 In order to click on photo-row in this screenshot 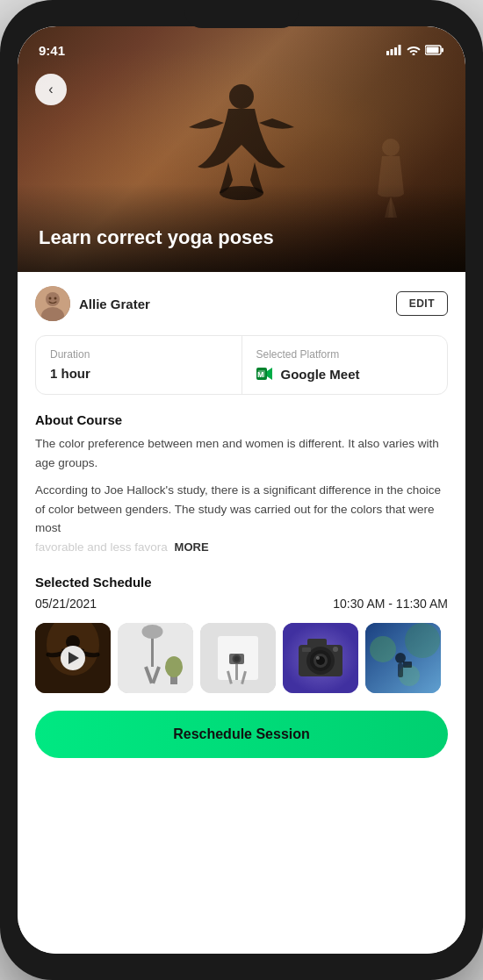, I will do `click(242, 658)`.